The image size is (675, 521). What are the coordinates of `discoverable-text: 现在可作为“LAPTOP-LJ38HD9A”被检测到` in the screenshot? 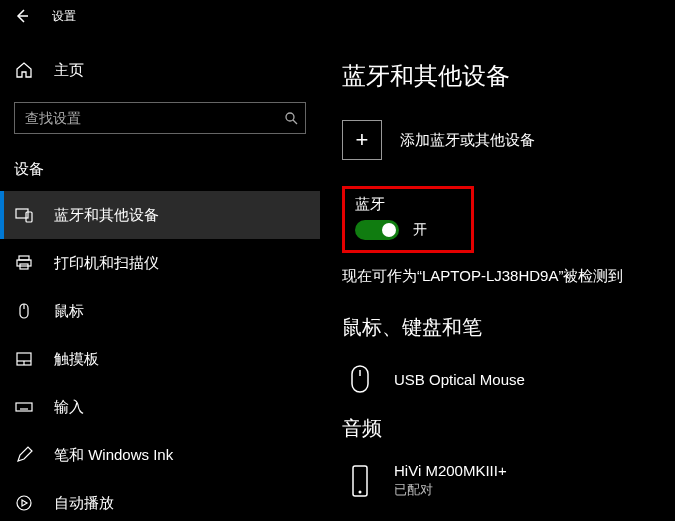 It's located at (508, 276).